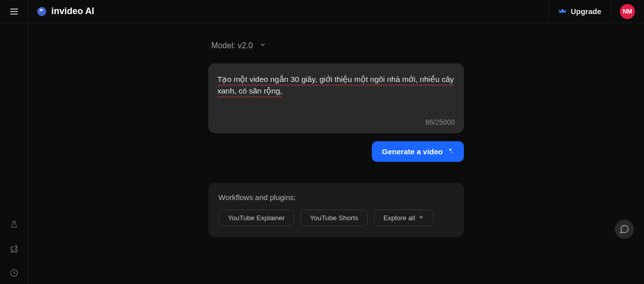  Describe the element at coordinates (47, 11) in the screenshot. I see `header-left: invideo AI` at that location.